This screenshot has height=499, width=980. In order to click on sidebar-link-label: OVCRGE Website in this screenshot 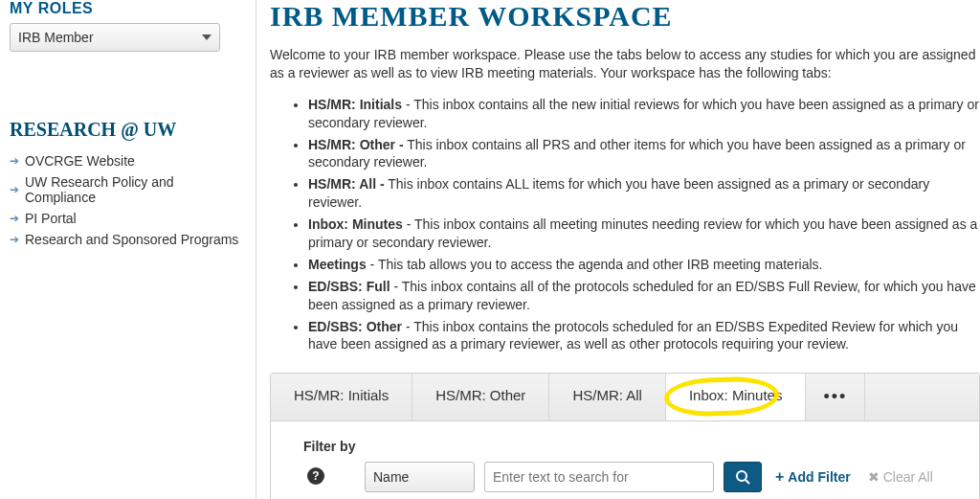, I will do `click(80, 161)`.